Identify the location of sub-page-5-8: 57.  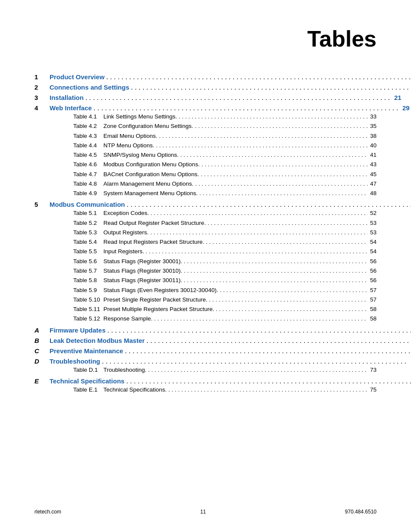
(372, 290).